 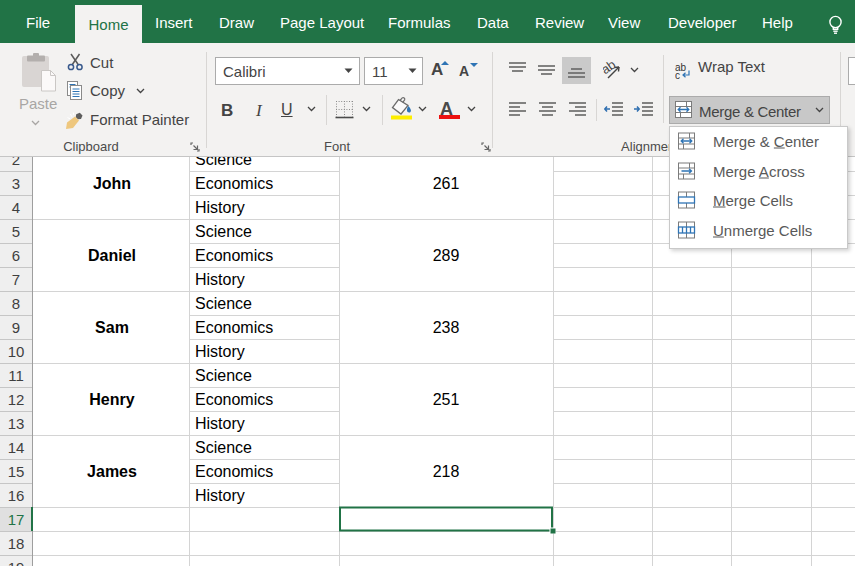 I want to click on svg-text: James, so click(x=112, y=472).